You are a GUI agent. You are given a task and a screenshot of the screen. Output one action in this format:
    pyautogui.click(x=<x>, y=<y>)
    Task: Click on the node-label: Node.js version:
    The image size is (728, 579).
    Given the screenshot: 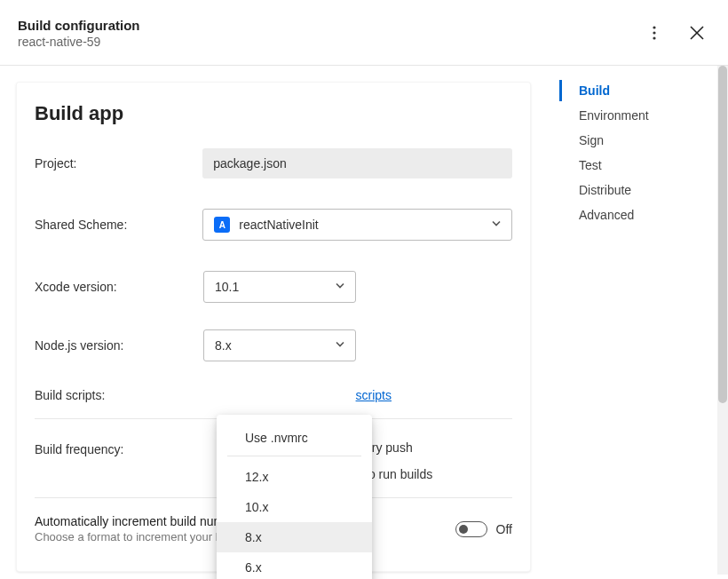 What is the action you would take?
    pyautogui.click(x=119, y=345)
    